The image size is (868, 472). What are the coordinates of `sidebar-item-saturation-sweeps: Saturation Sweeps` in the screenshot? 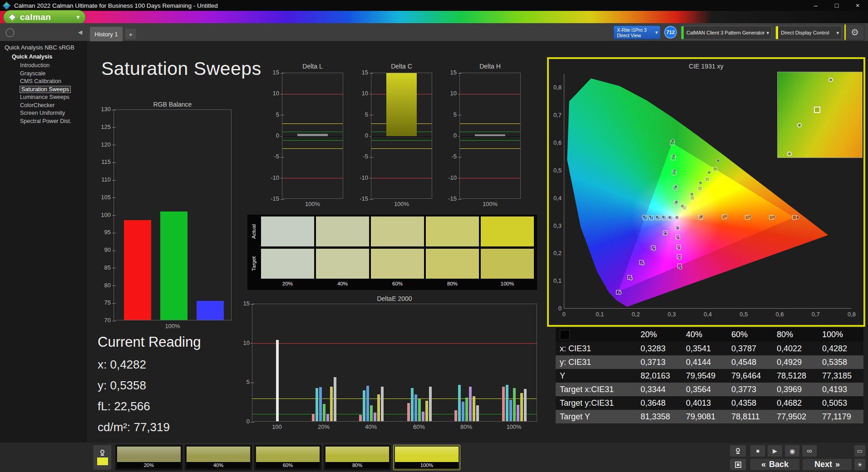 It's located at (44, 90).